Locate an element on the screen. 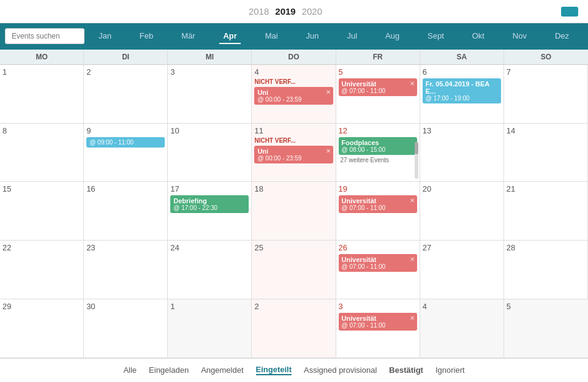  calendar-event: Debriefing@ 17:00 - 22:30 is located at coordinates (209, 204).